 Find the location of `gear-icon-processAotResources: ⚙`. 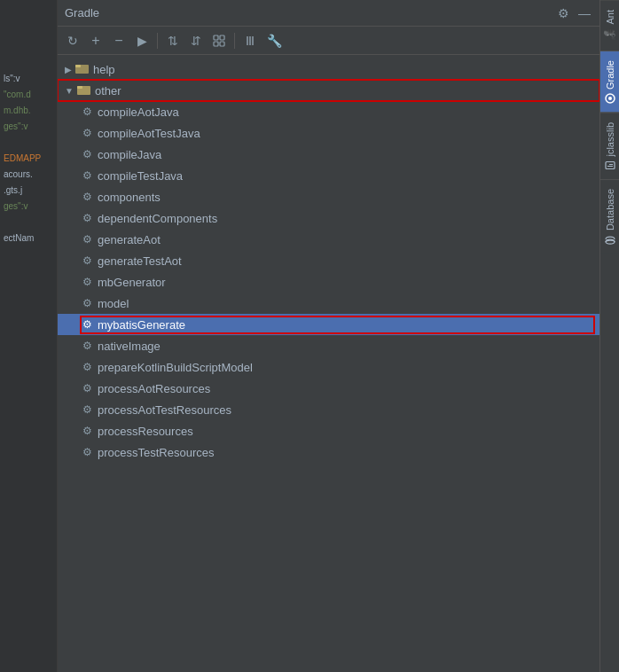

gear-icon-processAotResources: ⚙ is located at coordinates (87, 388).